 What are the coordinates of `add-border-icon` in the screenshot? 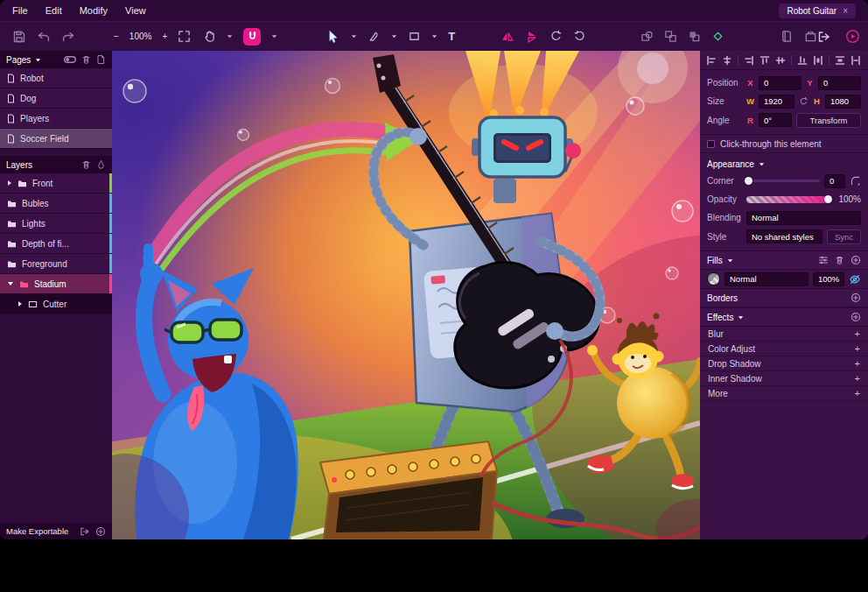 It's located at (856, 298).